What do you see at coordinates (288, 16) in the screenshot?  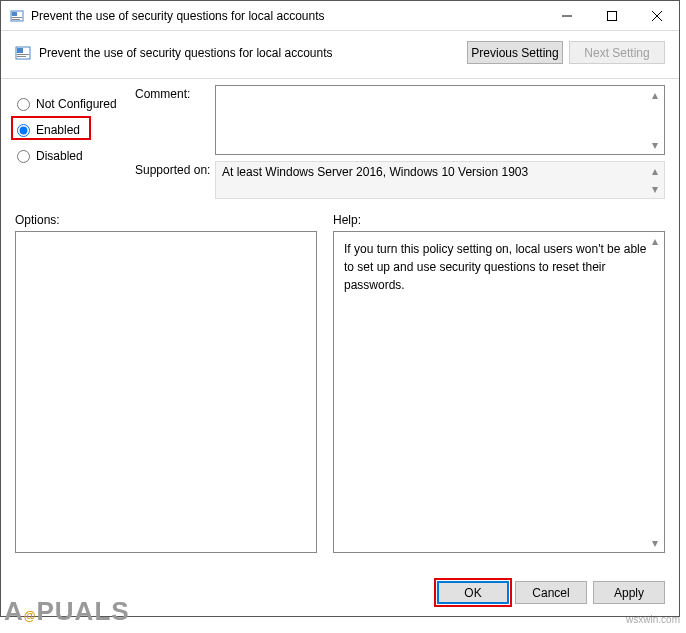 I see `titlebar-text: Prevent the use of security questions fo…` at bounding box center [288, 16].